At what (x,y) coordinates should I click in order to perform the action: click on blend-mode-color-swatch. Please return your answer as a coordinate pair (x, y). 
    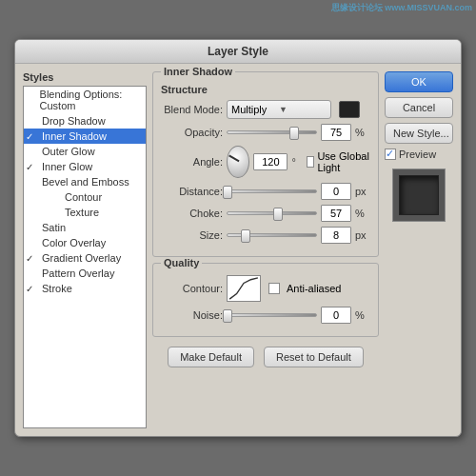
    Looking at the image, I should click on (349, 109).